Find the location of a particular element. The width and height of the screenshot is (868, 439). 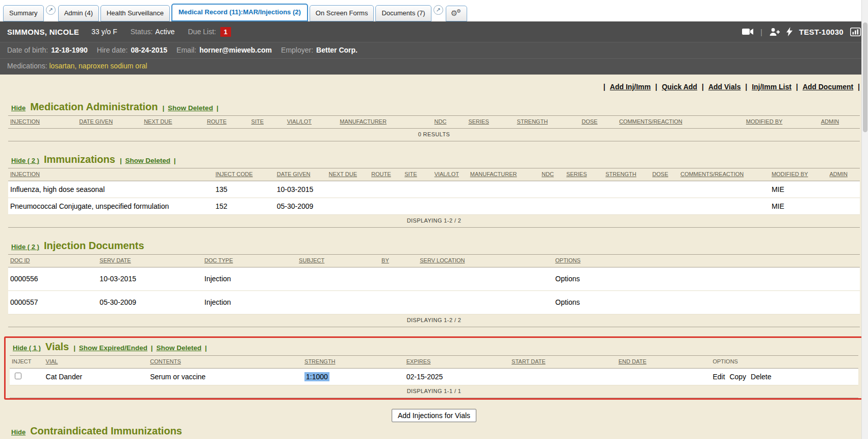

col-serv-date: SERV DATE is located at coordinates (150, 261).